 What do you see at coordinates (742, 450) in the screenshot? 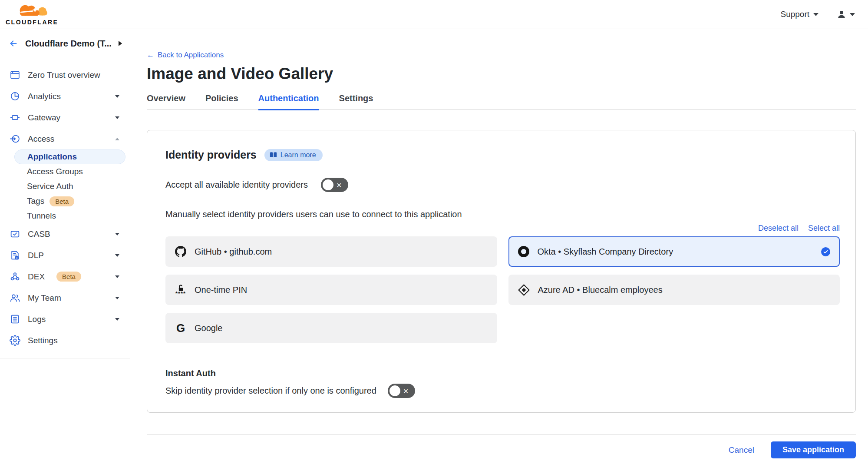
I see `cancel-button: Cancel` at bounding box center [742, 450].